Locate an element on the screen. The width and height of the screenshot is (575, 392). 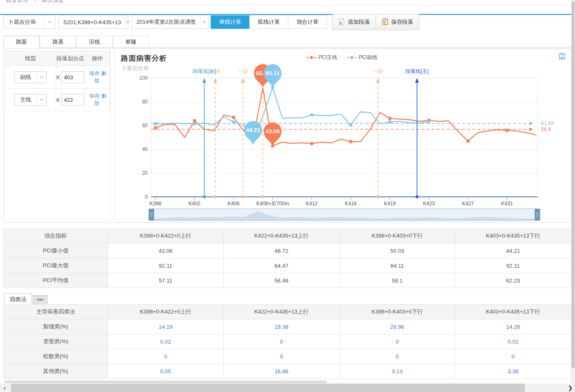
vertical-scrollbar is located at coordinates (573, 192).